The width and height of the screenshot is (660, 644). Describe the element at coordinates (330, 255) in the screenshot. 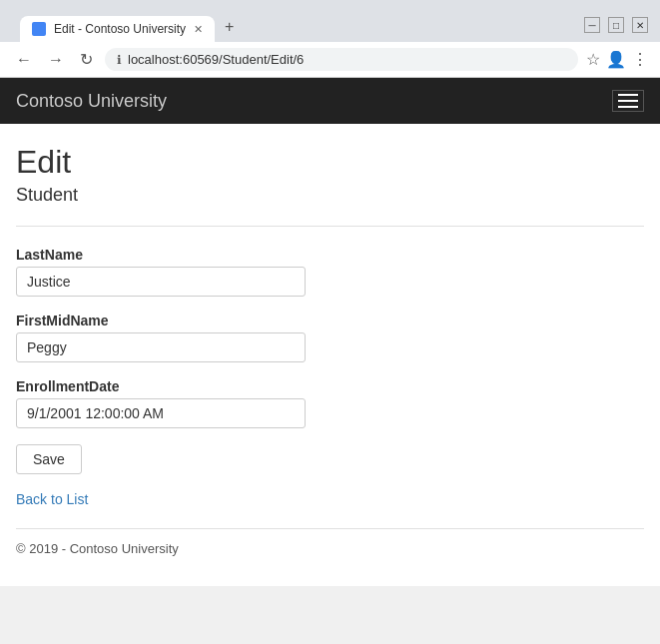

I see `last-name-label: LastName` at that location.